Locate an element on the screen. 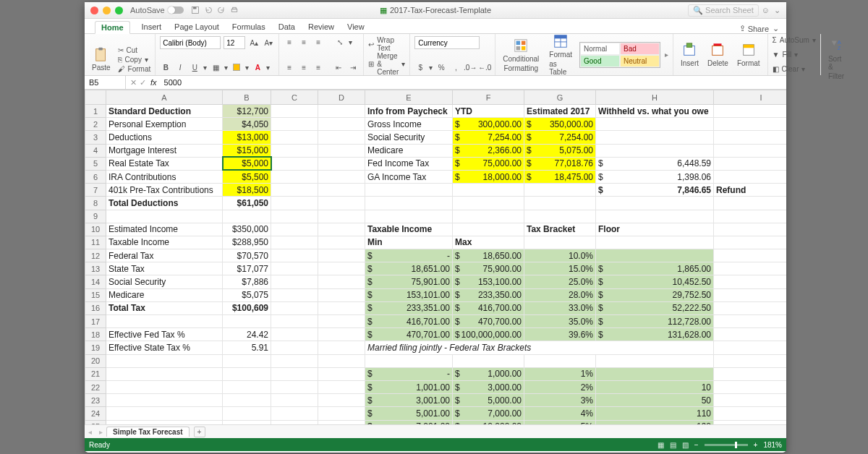 The image size is (868, 454). cell-C7 is located at coordinates (295, 190).